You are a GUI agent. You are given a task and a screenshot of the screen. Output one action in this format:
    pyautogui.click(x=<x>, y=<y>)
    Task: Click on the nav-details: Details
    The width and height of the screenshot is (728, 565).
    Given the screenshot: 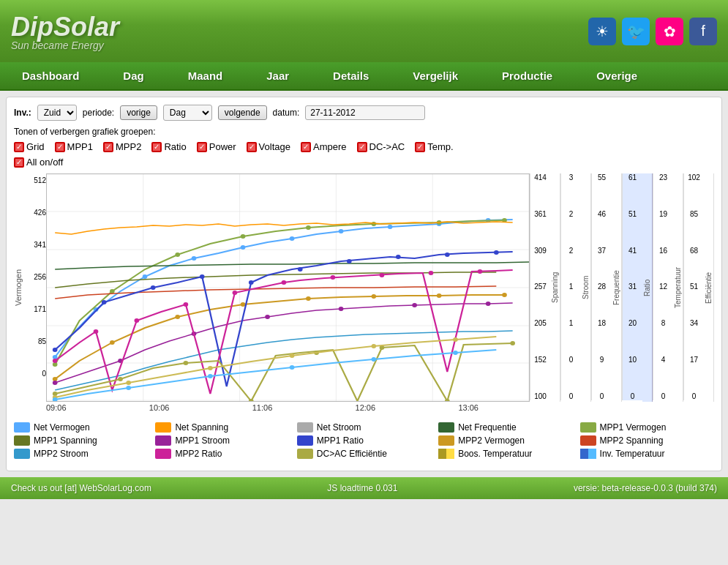 What is the action you would take?
    pyautogui.click(x=351, y=76)
    